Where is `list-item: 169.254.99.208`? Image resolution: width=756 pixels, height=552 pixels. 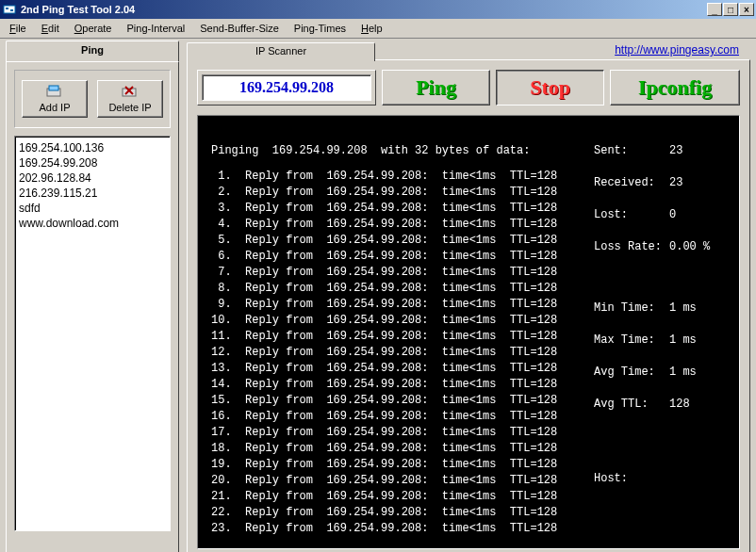
list-item: 169.254.99.208 is located at coordinates (92, 163).